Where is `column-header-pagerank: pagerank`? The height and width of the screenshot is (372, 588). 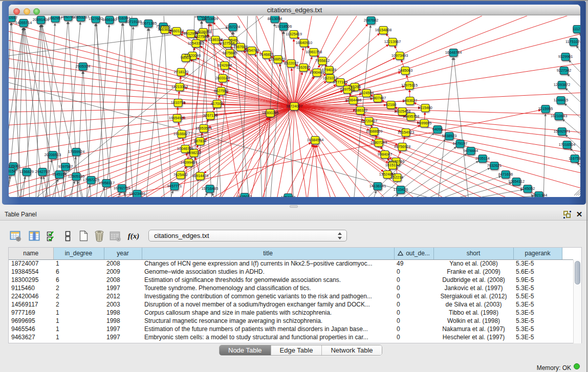
column-header-pagerank: pagerank is located at coordinates (537, 254).